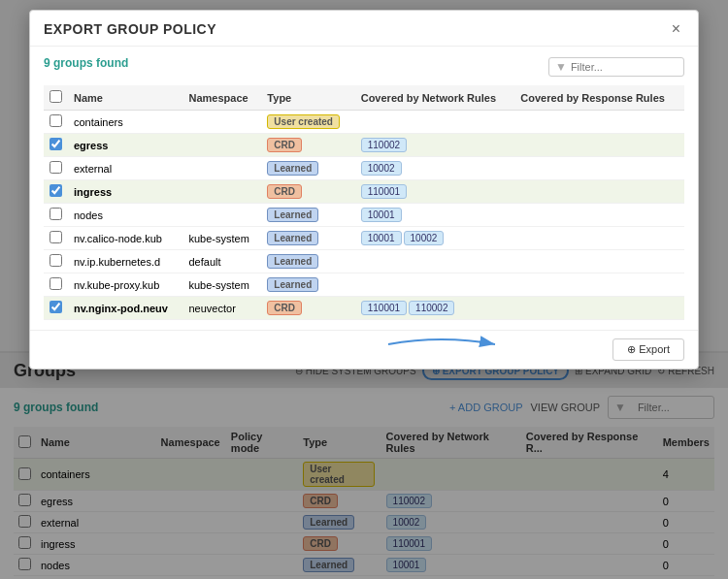 The height and width of the screenshot is (579, 728). What do you see at coordinates (364, 262) in the screenshot?
I see `table-row: nv.ip.kubernetes.ddefaultLearned` at bounding box center [364, 262].